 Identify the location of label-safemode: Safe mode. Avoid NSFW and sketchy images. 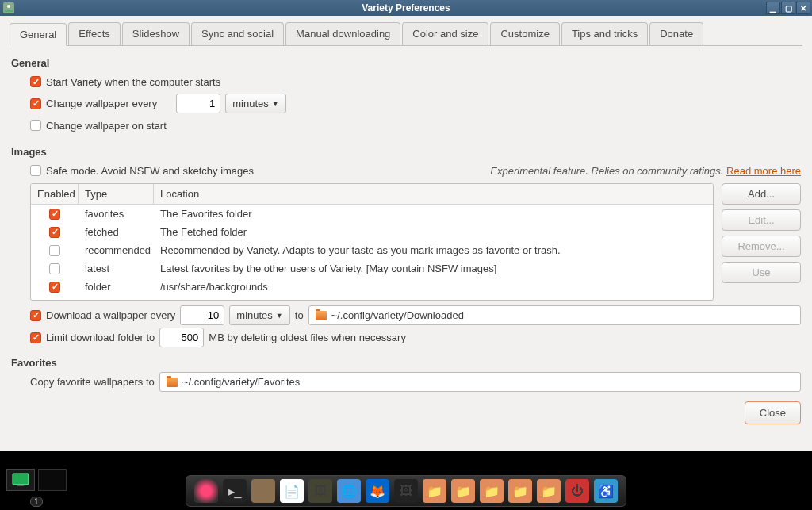
(150, 171).